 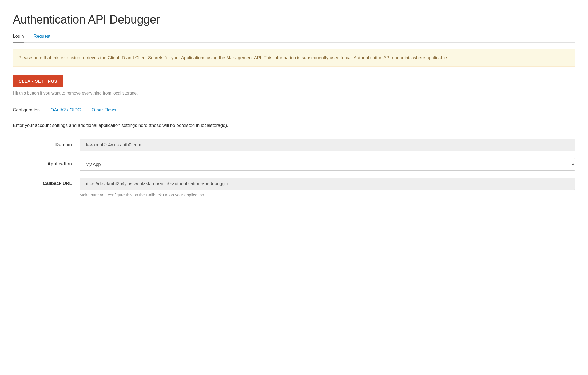 I want to click on subtab-other-flows: Other Flows, so click(x=104, y=112).